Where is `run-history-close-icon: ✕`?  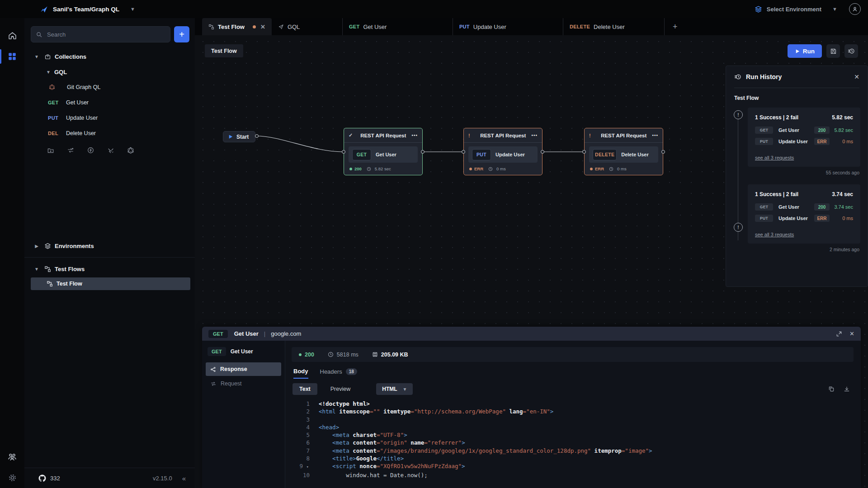 run-history-close-icon: ✕ is located at coordinates (857, 77).